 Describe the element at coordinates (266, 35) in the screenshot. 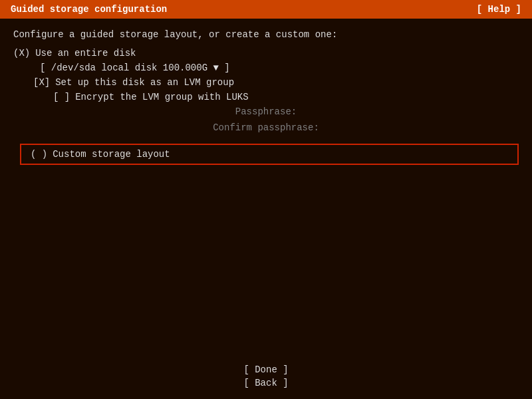

I see `description-text: Configure a guided storage layout, or cr…` at that location.